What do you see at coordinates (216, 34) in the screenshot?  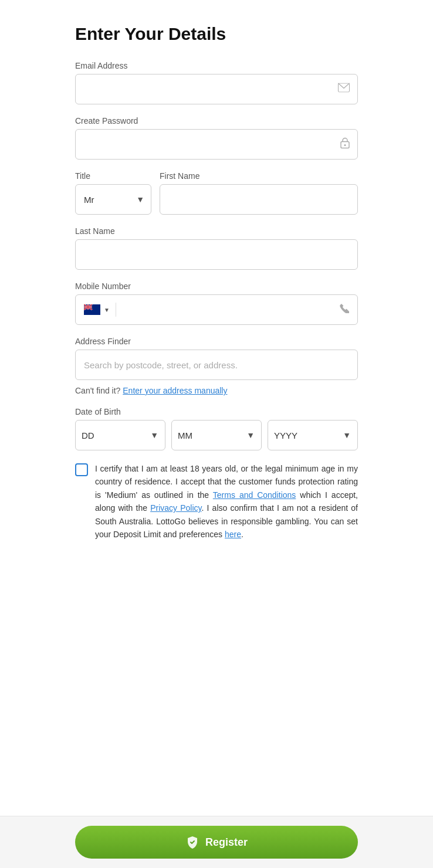 I see `page-title: Enter Your Details` at bounding box center [216, 34].